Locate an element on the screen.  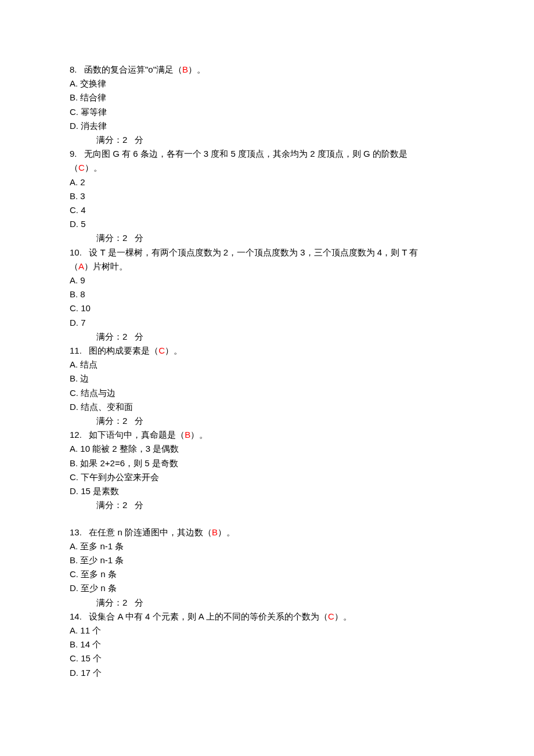
option-d: D. 5 is located at coordinates (267, 224).